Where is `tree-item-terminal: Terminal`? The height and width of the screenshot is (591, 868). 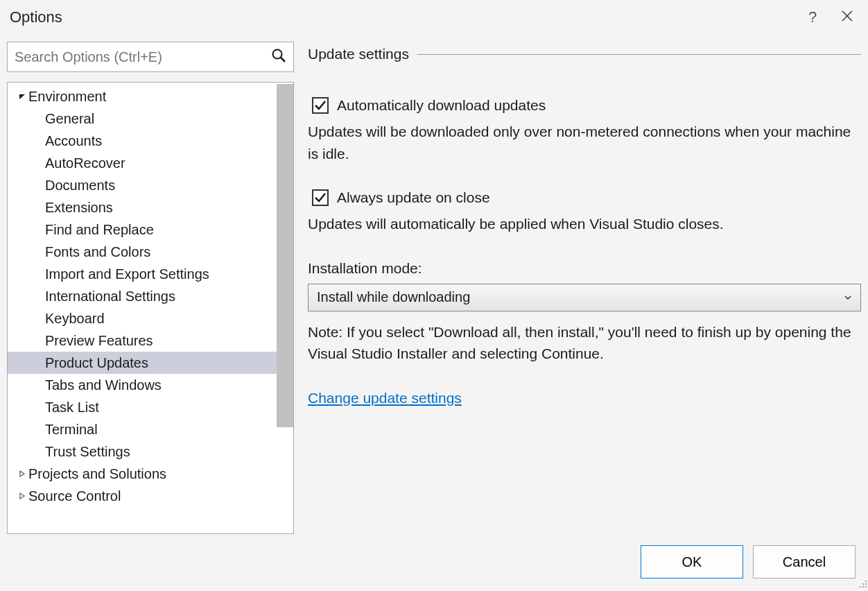 tree-item-terminal: Terminal is located at coordinates (150, 429).